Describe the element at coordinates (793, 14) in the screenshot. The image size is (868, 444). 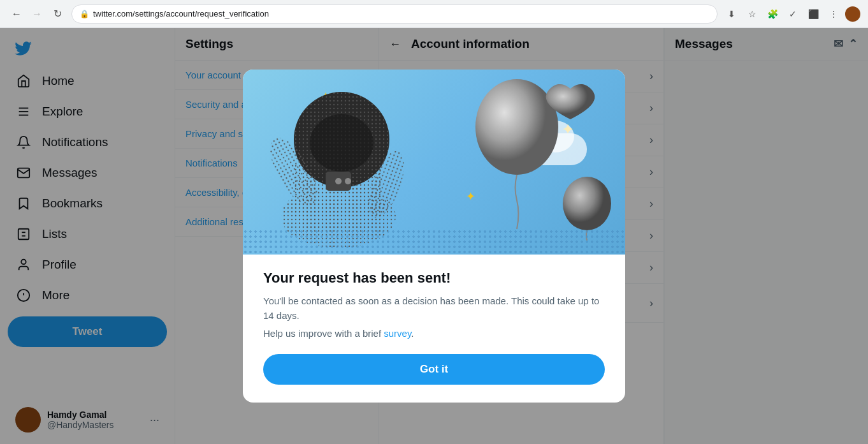
I see `check-icon: ✓` at that location.